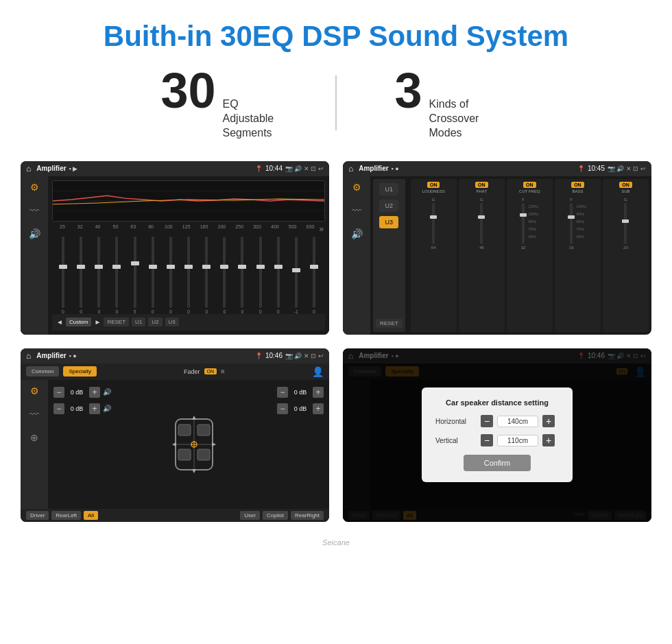 Image resolution: width=672 pixels, height=644 pixels. Describe the element at coordinates (139, 322) in the screenshot. I see `u1-btn-1: U1` at that location.